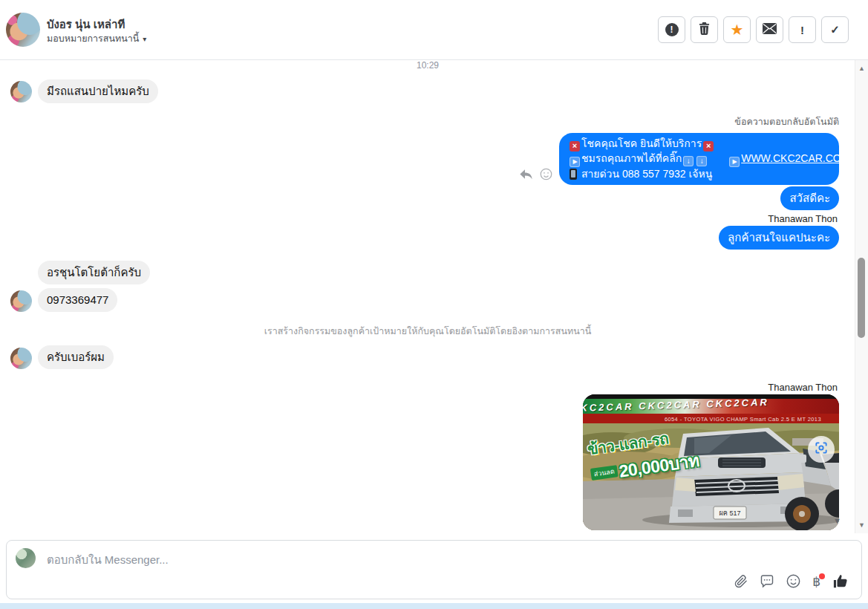  What do you see at coordinates (822, 576) in the screenshot?
I see `notification-dot` at bounding box center [822, 576].